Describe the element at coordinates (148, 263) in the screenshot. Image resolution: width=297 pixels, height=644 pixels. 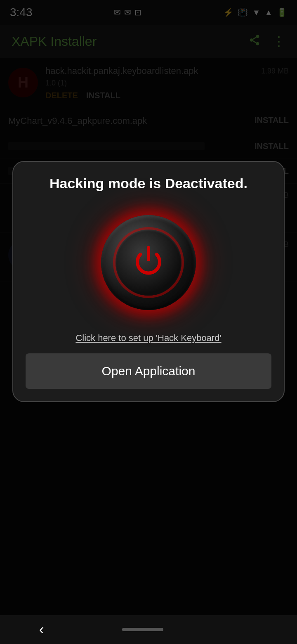
I see `power-button-graphic` at that location.